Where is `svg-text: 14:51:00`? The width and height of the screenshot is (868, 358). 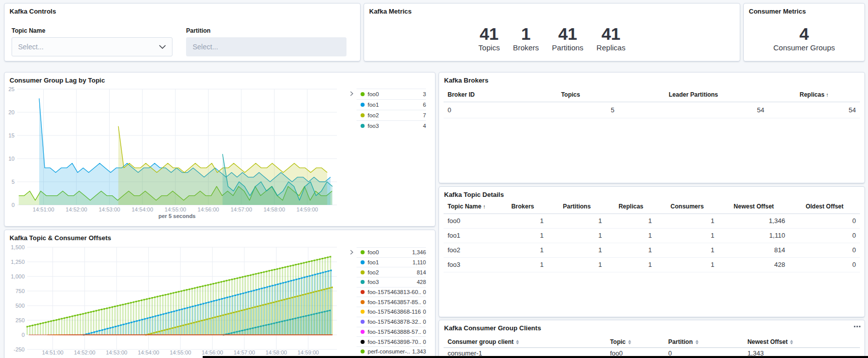
svg-text: 14:51:00 is located at coordinates (52, 352).